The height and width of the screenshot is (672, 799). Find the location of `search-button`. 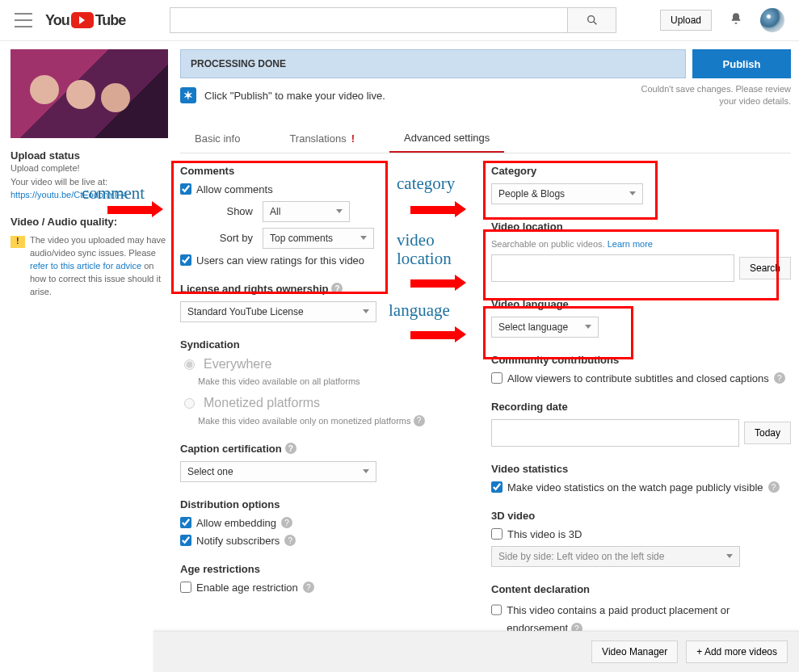

search-button is located at coordinates (592, 20).